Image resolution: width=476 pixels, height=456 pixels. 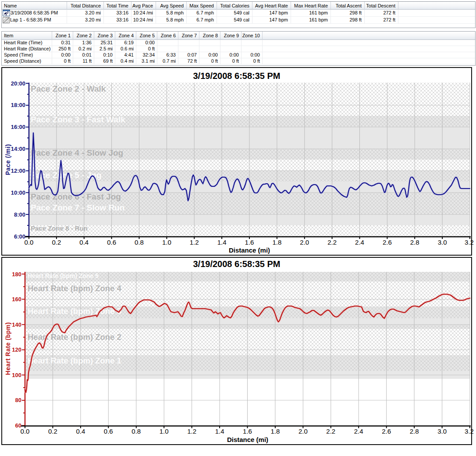 What do you see at coordinates (77, 153) in the screenshot?
I see `svg-text: Pace Zone 4 - Slow Jog` at bounding box center [77, 153].